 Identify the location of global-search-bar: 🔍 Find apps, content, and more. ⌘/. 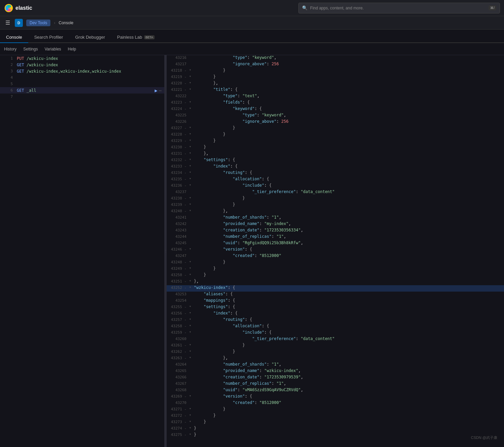
(399, 8).